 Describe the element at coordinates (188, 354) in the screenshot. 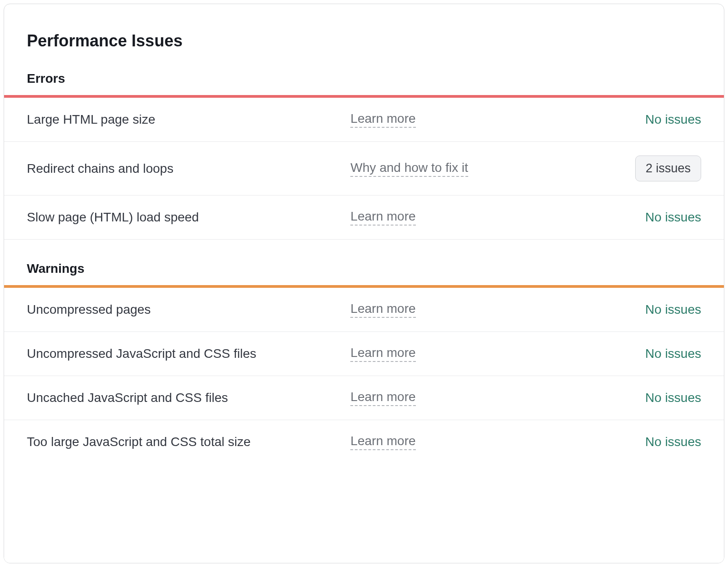

I see `issue-label: Uncompressed JavaScript and CSS files` at that location.